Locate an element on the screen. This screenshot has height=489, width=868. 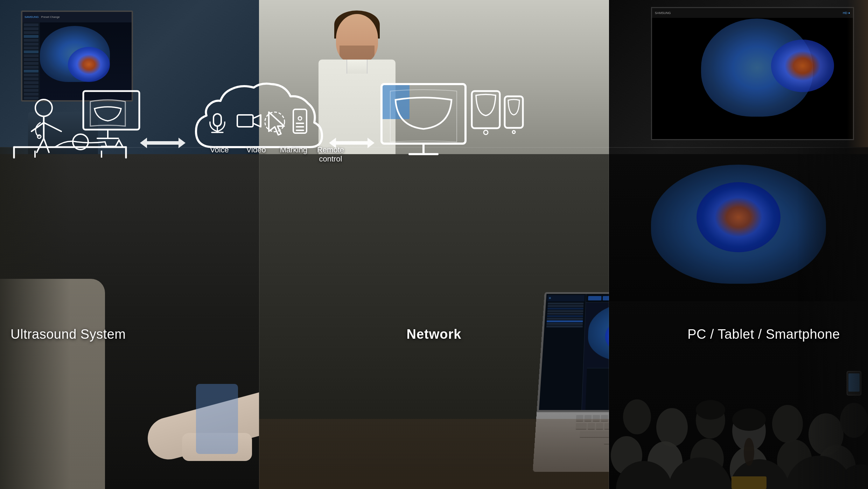
right-monitor: SAMSUNG HD ● is located at coordinates (752, 74).